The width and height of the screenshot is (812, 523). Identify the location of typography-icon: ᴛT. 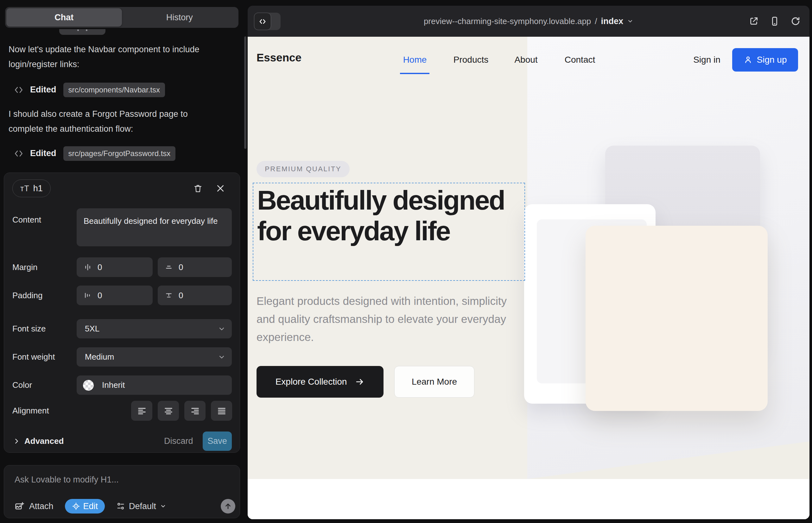
(25, 189).